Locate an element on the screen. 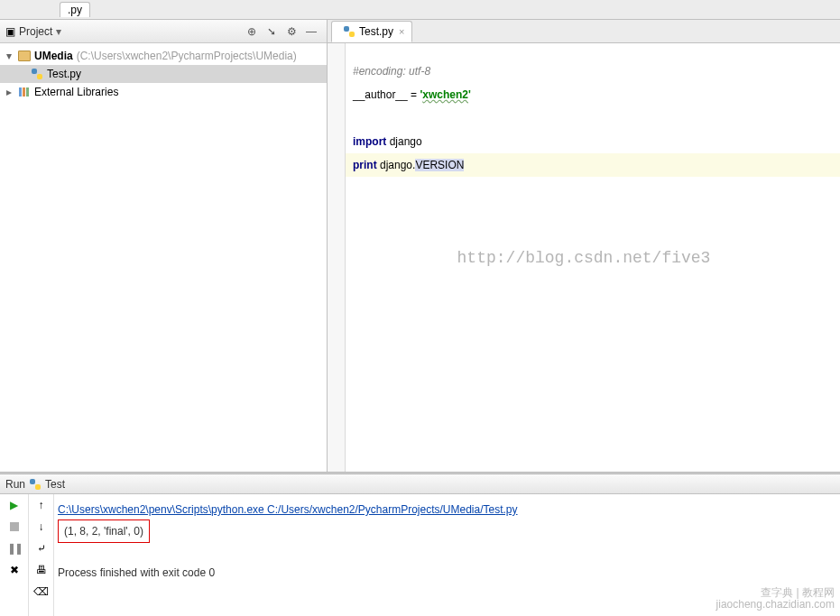 The height and width of the screenshot is (616, 840). project-root-name: UMedia is located at coordinates (54, 56).